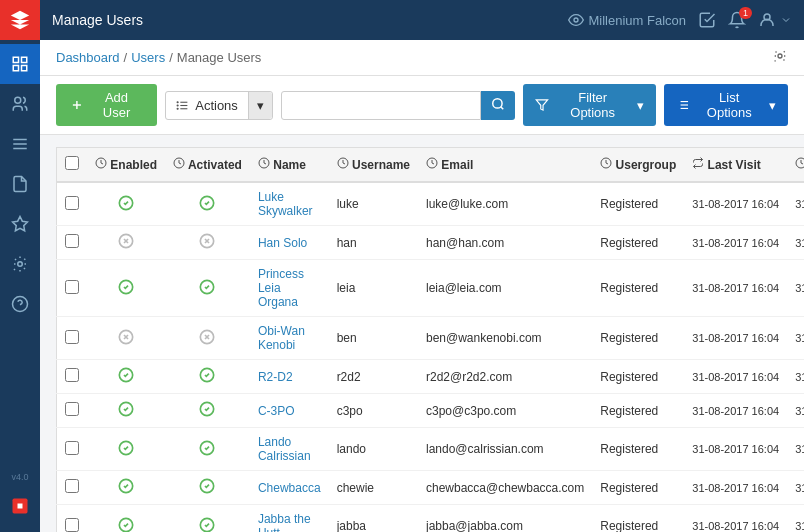 The width and height of the screenshot is (804, 532). What do you see at coordinates (219, 106) in the screenshot?
I see `actions-button: Actions ▾` at bounding box center [219, 106].